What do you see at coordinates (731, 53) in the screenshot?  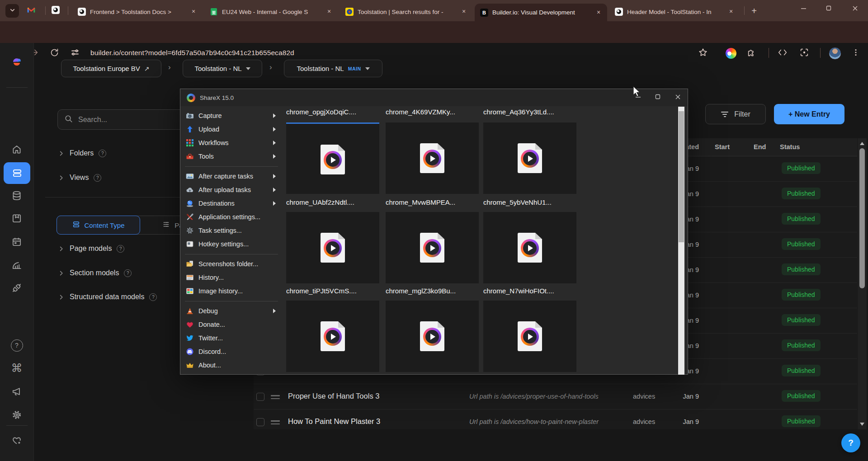 I see `colorwheel-extension-button` at bounding box center [731, 53].